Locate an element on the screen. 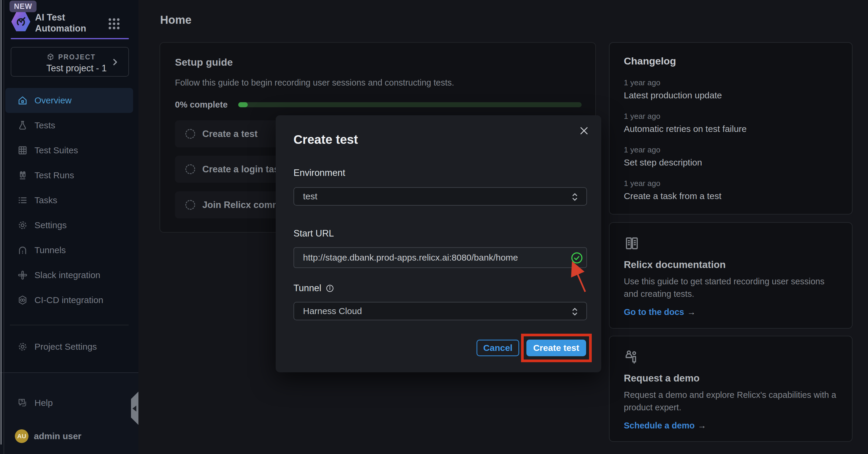 The image size is (868, 454). home-icon is located at coordinates (23, 100).